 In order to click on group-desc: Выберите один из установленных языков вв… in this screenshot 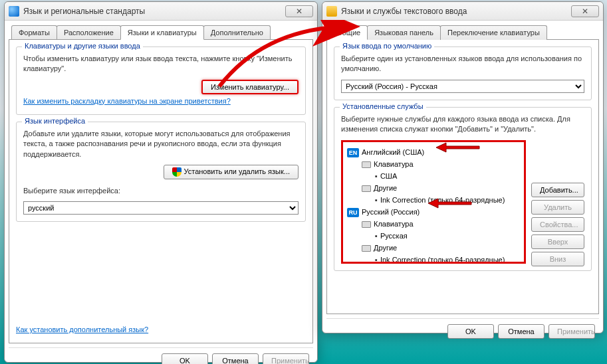, I will do `click(463, 64)`.